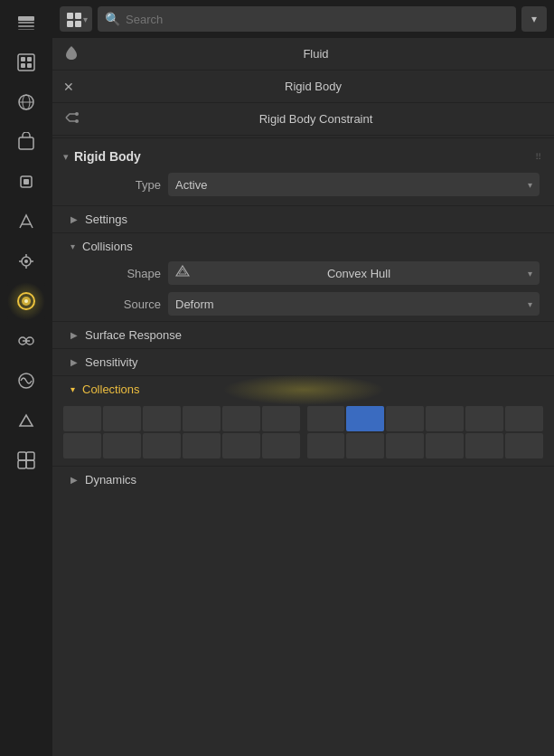 The width and height of the screenshot is (554, 756). I want to click on collisions-chevron: ▾, so click(72, 246).